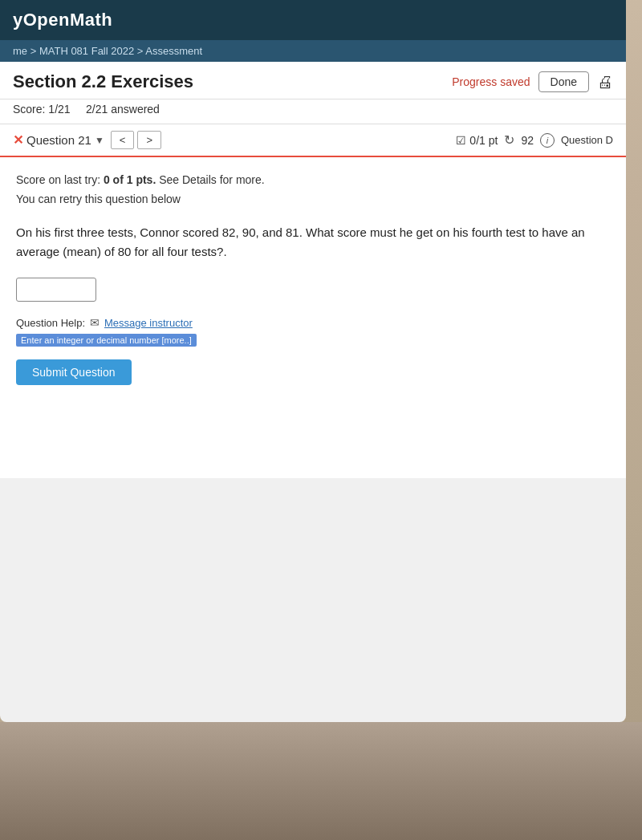 The width and height of the screenshot is (642, 840). What do you see at coordinates (313, 51) in the screenshot?
I see `breadcrumb: me > MATH 081 Fall 2022 > Assessment` at bounding box center [313, 51].